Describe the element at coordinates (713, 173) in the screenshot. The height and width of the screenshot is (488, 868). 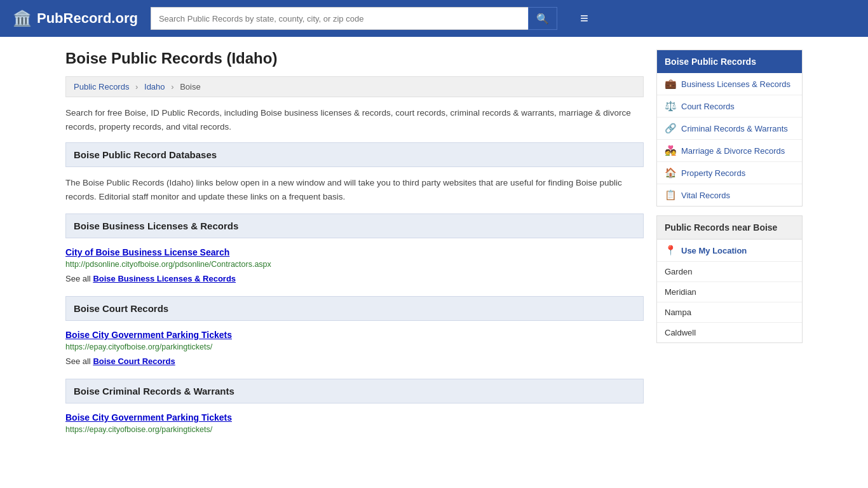
I see `sidebar-item-property-label: Property Records` at that location.